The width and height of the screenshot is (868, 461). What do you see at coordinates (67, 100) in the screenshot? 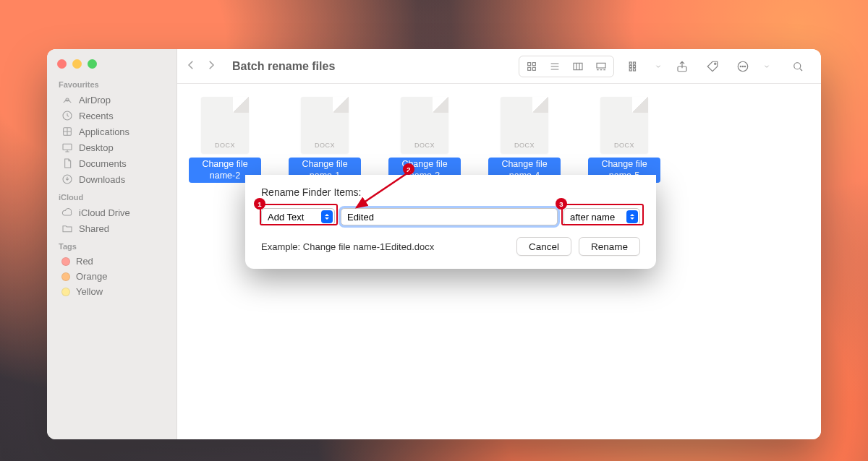
I see `airdrop-icon` at bounding box center [67, 100].